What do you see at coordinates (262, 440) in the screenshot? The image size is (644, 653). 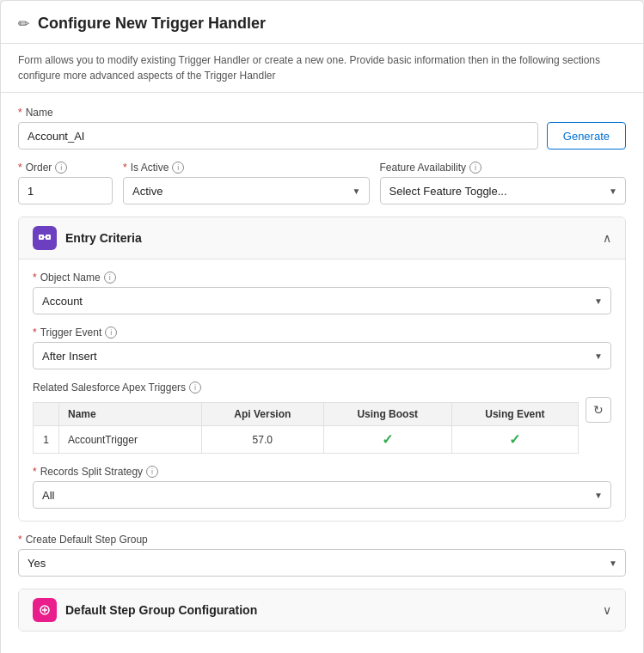 I see `row-api-version: 57.0` at bounding box center [262, 440].